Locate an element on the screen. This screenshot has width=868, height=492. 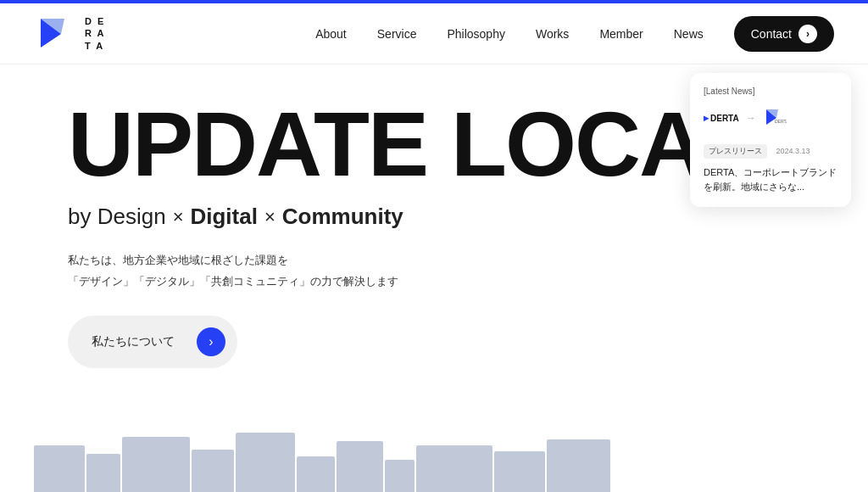
news-card-label: [Latest News] is located at coordinates (771, 92).